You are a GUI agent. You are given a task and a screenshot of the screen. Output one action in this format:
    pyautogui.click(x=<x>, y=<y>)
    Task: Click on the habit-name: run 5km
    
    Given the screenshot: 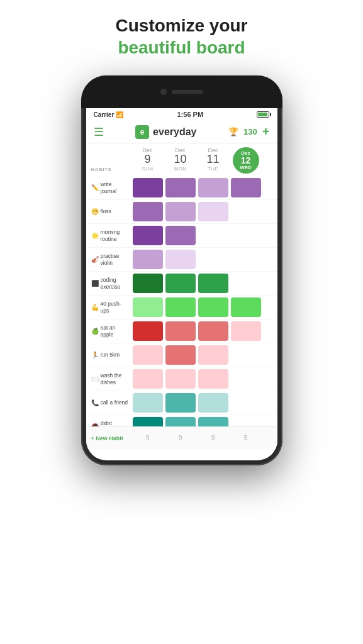 What is the action you would take?
    pyautogui.click(x=111, y=355)
    